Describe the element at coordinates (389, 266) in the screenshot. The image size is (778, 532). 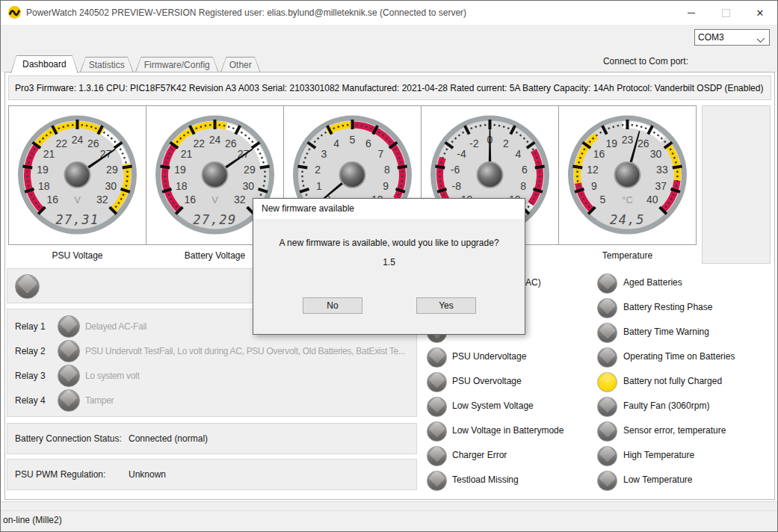
I see `firmware-dialog: New firmware available A new firmware is…` at that location.